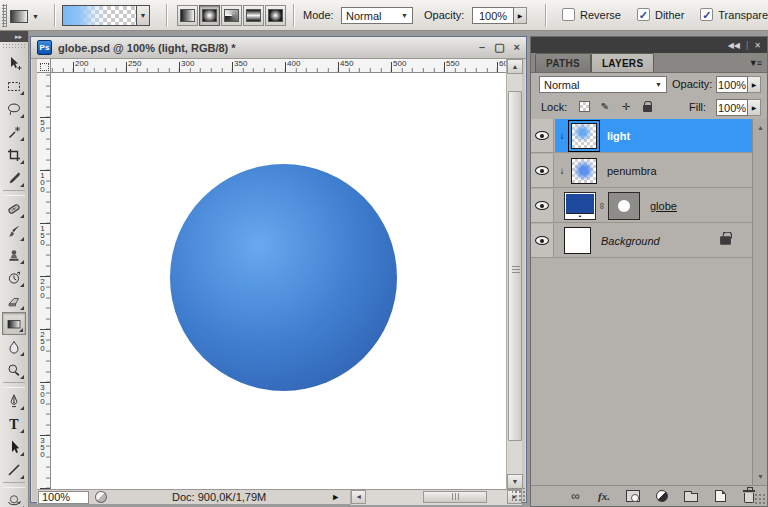 The height and width of the screenshot is (507, 768). Describe the element at coordinates (14, 300) in the screenshot. I see `eraser-tool` at that location.